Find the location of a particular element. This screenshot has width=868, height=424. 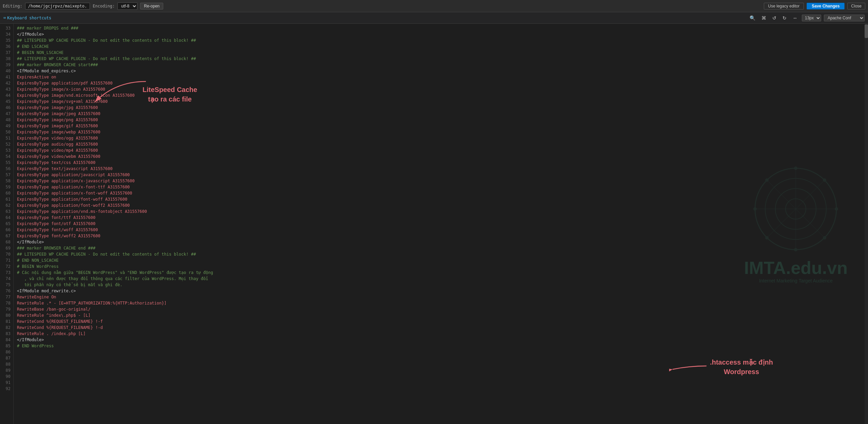

code-line: ExpiresByType application/vnd.ms-fontobj… is located at coordinates (441, 211).